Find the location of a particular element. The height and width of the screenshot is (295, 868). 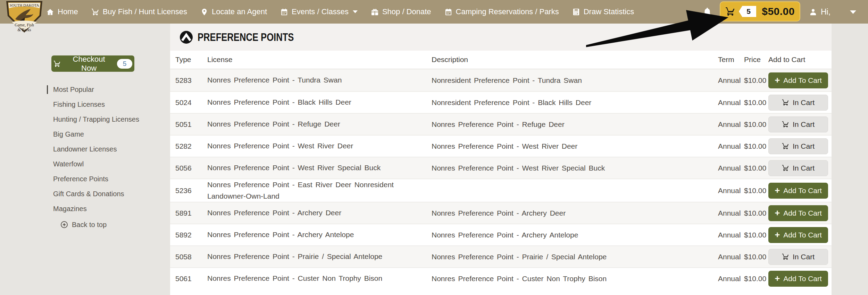

logo-bottom-text2: & Parks is located at coordinates (24, 30).